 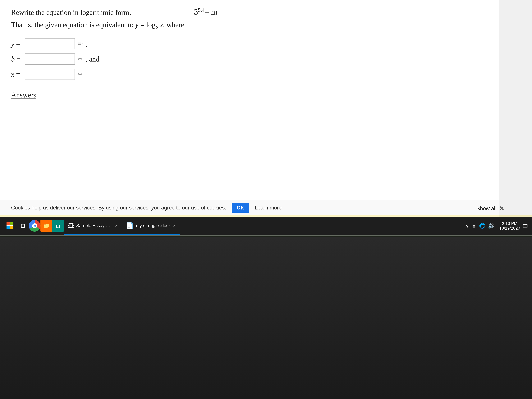 I want to click on notification-area: Show all ✕, so click(x=490, y=209).